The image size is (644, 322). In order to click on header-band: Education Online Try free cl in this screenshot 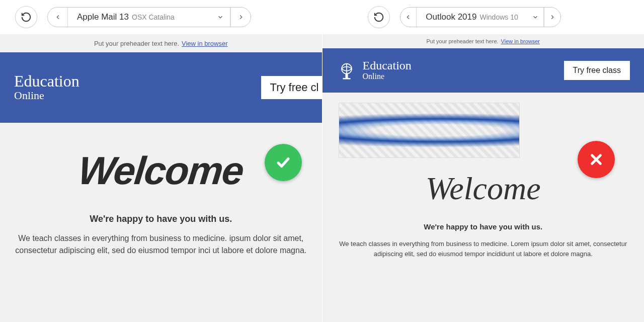, I will do `click(161, 88)`.